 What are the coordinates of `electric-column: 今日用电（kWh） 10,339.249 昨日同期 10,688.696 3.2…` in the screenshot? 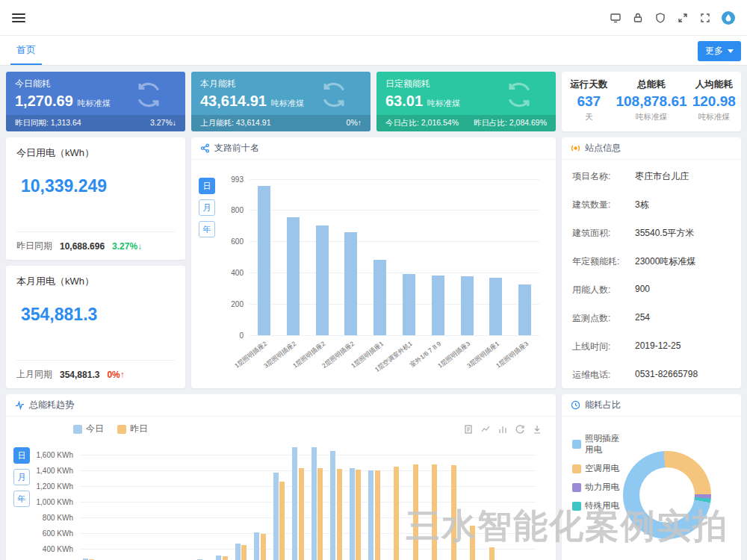 It's located at (96, 263).